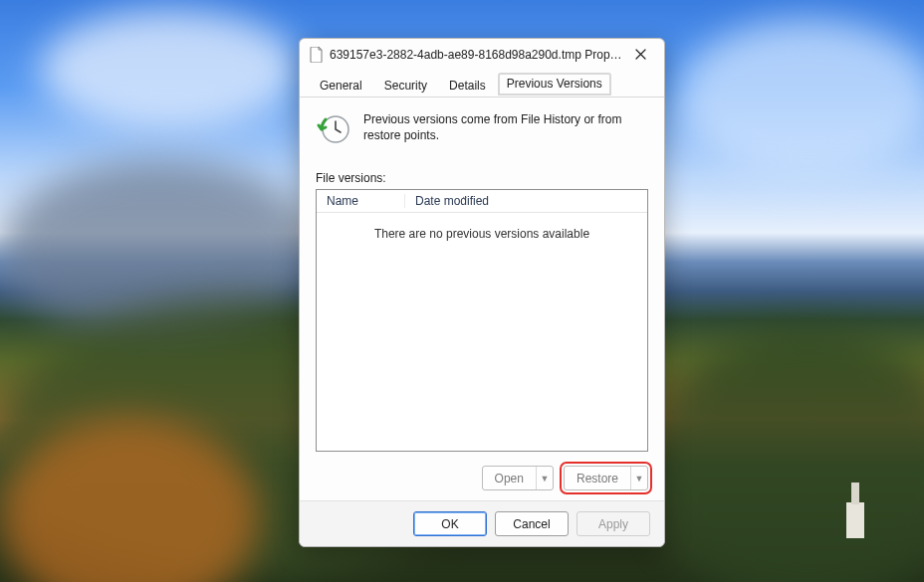  I want to click on titlebar: 639157e3-2882-4adb-ae89-8168d98a290d.tmp…, so click(482, 55).